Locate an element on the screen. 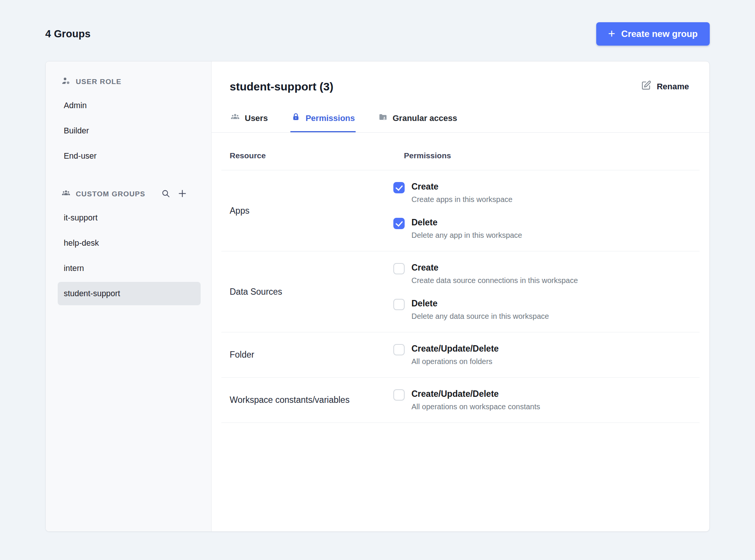  permission-entry: Delete Delete any app in this workspace is located at coordinates (546, 228).